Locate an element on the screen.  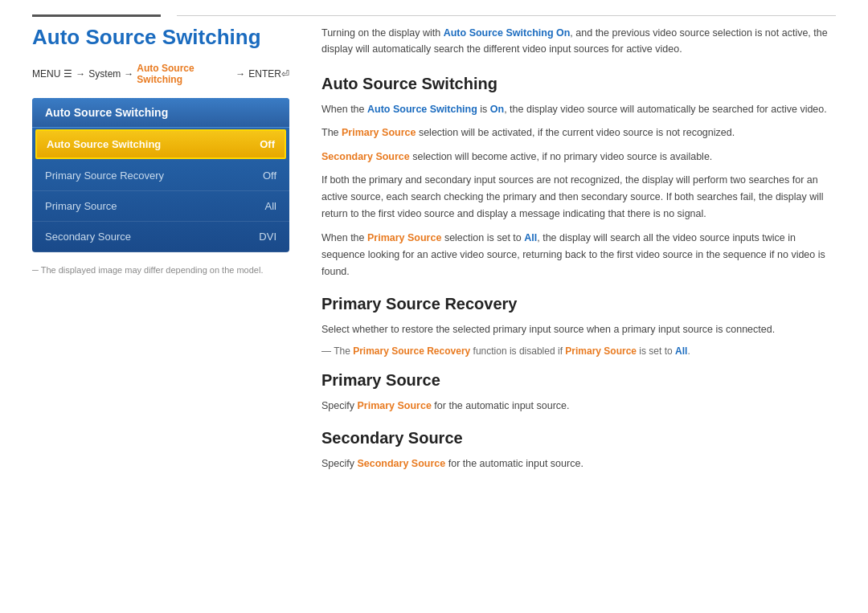
inline-auto-source: Auto Source Switching is located at coordinates (423, 109).